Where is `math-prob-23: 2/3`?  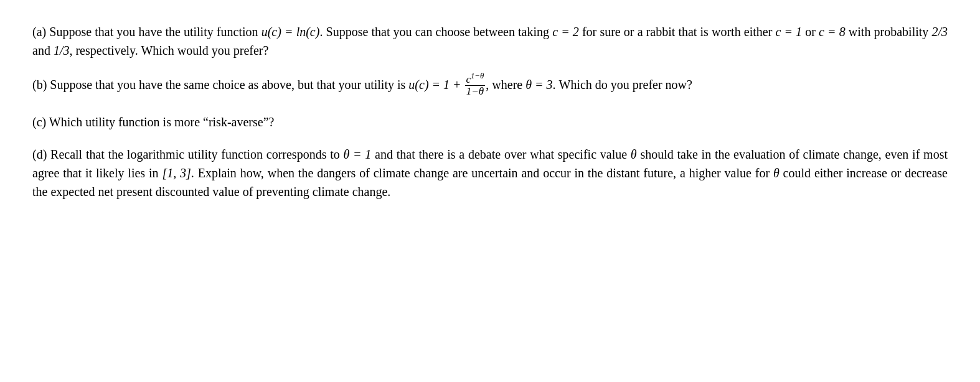 math-prob-23: 2/3 is located at coordinates (940, 32).